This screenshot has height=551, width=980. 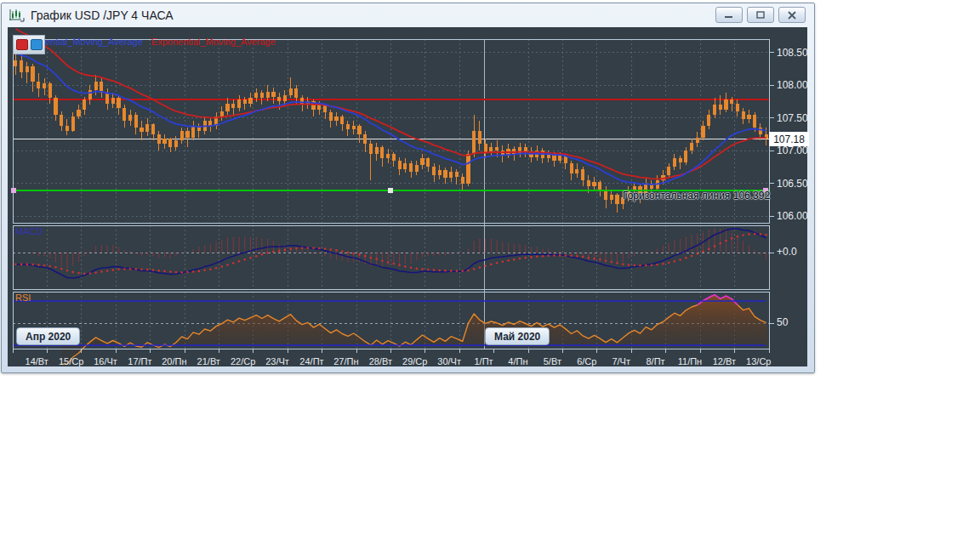 I want to click on chart-icon, so click(x=17, y=15).